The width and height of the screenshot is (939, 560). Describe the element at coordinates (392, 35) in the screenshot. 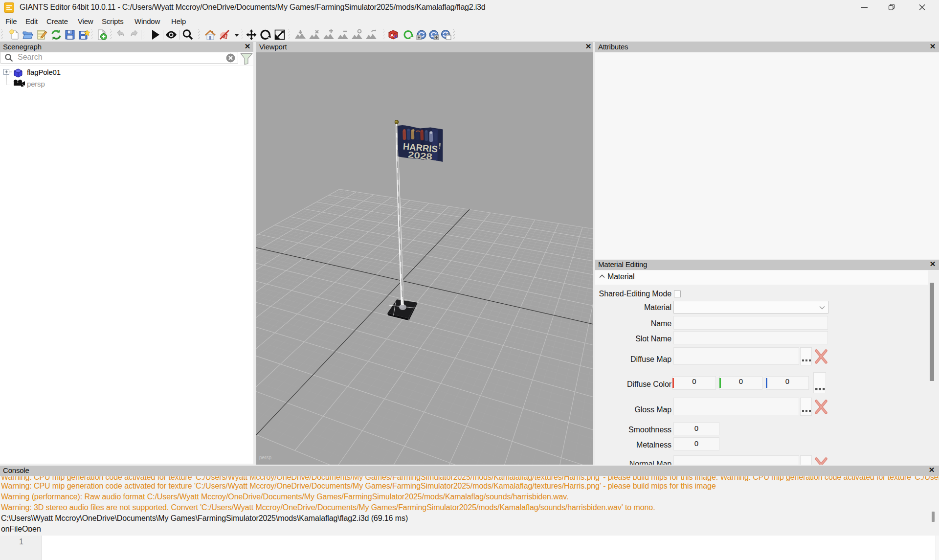

I see `svg-text: A` at that location.